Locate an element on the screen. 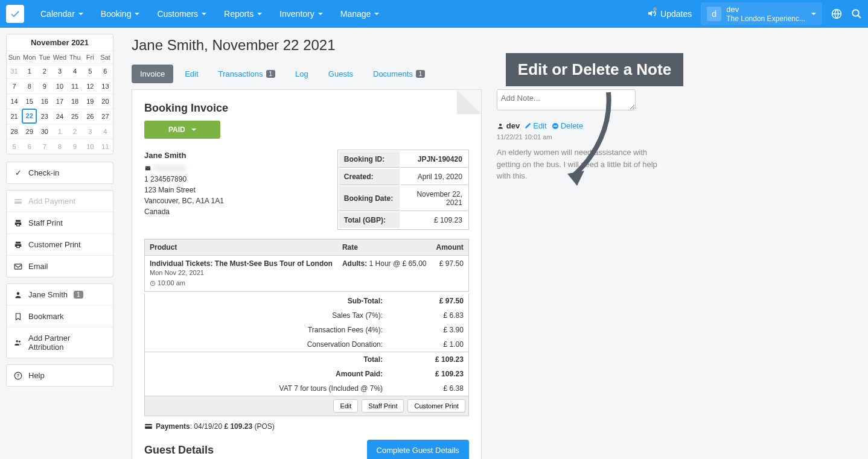 The height and width of the screenshot is (459, 868). calendar-dow: Tue is located at coordinates (45, 57).